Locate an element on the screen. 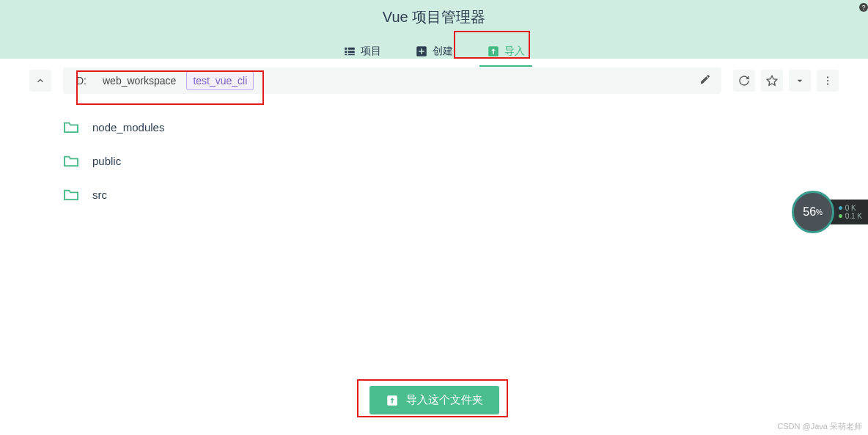 The width and height of the screenshot is (868, 435). perf-down: 0.1 K is located at coordinates (853, 216).